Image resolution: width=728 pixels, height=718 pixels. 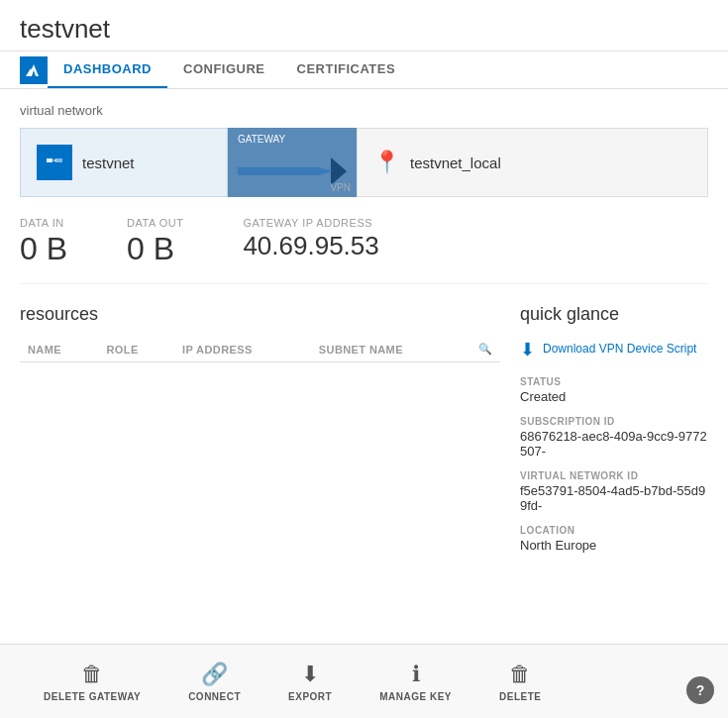 I want to click on table-search-icon: 🔍, so click(x=485, y=350).